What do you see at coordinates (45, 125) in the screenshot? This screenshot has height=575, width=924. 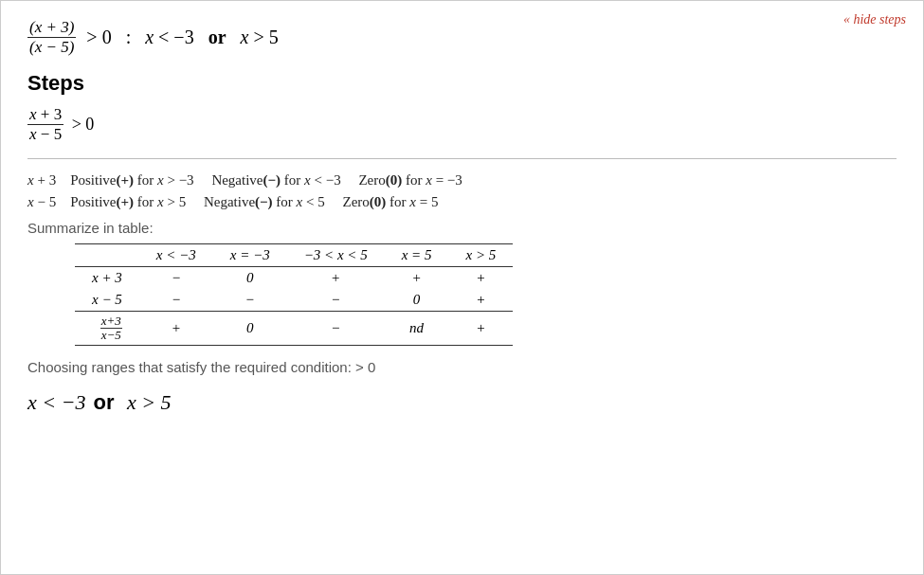 I see `step-frac: x + 3 x − 5` at bounding box center [45, 125].